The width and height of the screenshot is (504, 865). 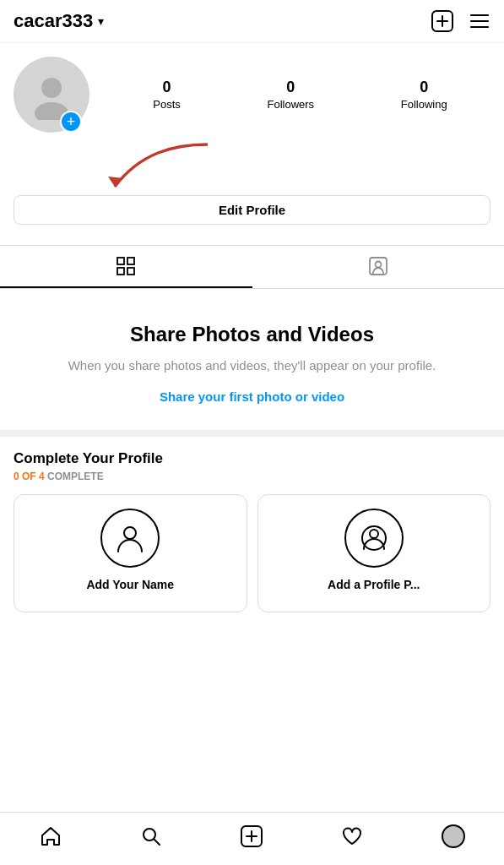 What do you see at coordinates (51, 836) in the screenshot?
I see `nav-home-button` at bounding box center [51, 836].